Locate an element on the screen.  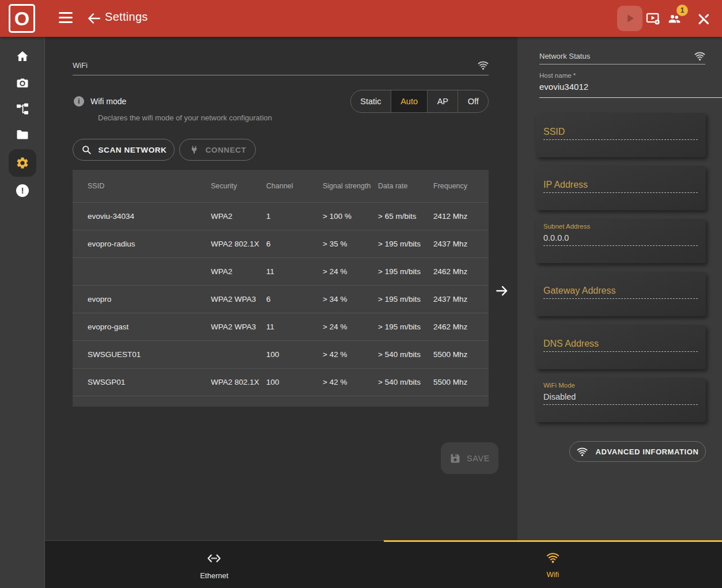
table-row: evoproWPA2 WPA36> 34 %> 195 m/bits2437 M… is located at coordinates (281, 299).